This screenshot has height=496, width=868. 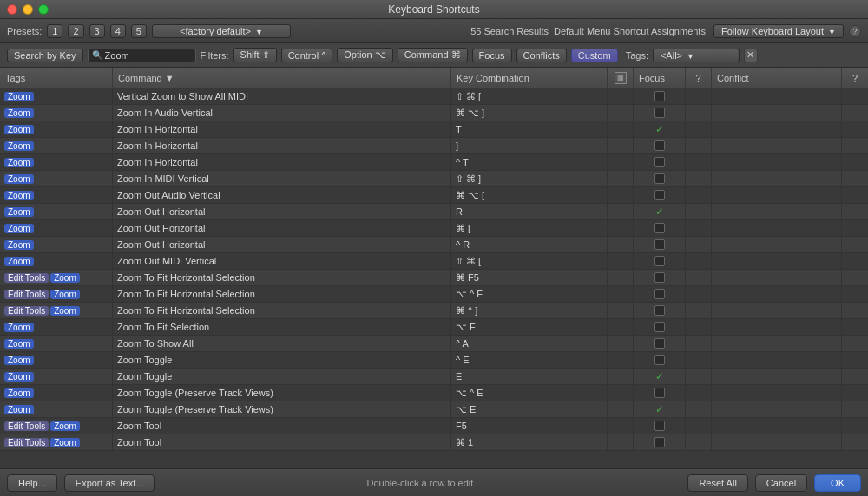 What do you see at coordinates (434, 376) in the screenshot?
I see `table-row: ZoomZoom ToggleE✓` at bounding box center [434, 376].